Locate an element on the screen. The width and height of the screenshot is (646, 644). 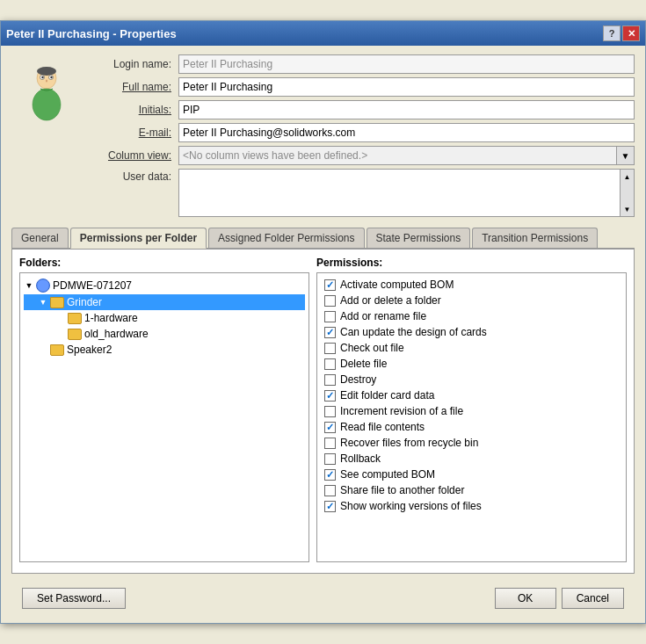
column-view-label: Column view: is located at coordinates (134, 156).